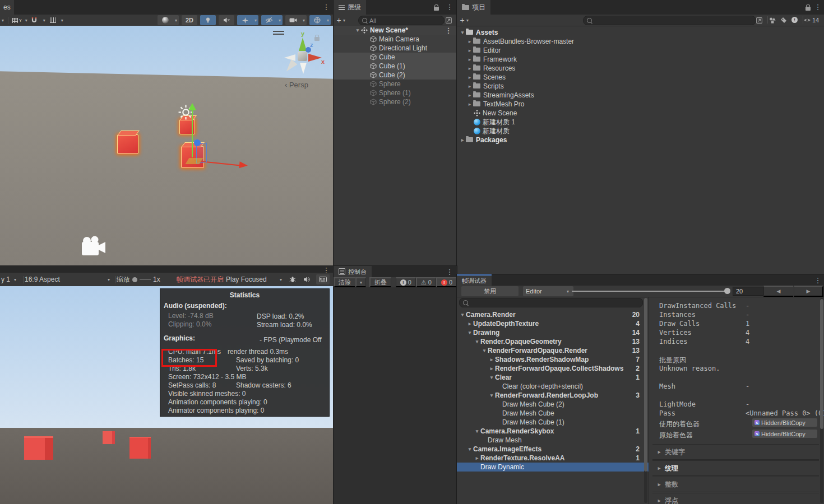 The height and width of the screenshot is (504, 824). I want to click on warning-filter-button: 0, so click(426, 282).